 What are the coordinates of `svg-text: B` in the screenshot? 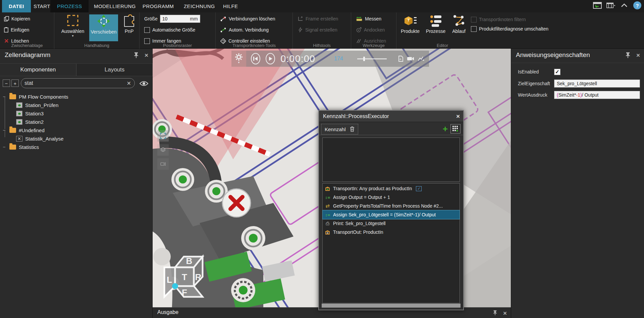 It's located at (189, 261).